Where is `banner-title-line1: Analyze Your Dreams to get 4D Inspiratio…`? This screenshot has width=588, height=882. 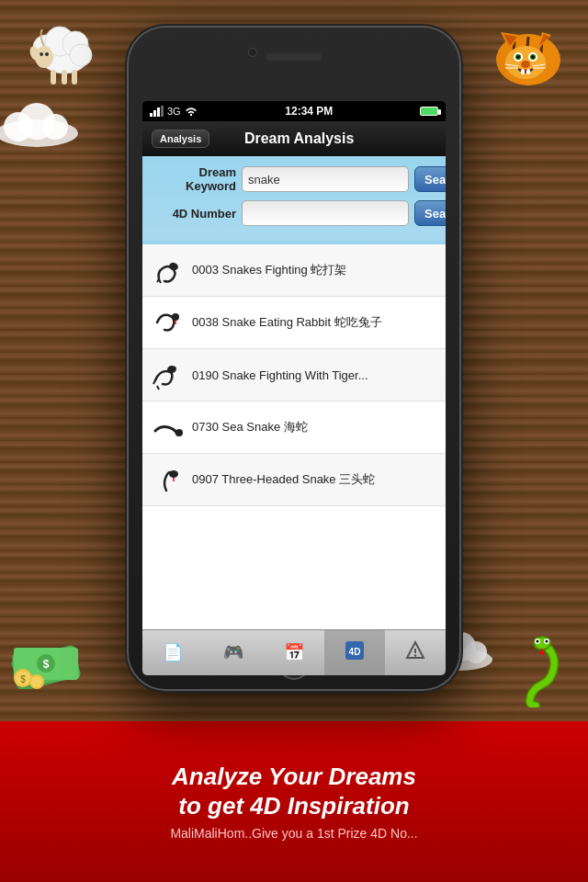
banner-title-line1: Analyze Your Dreams to get 4D Inspiratio… is located at coordinates (294, 791).